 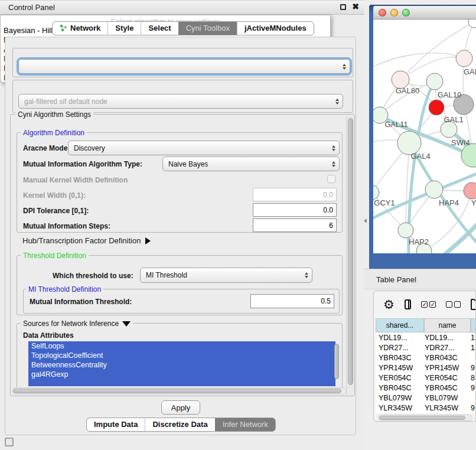 I want to click on node-gal1, so click(x=436, y=107).